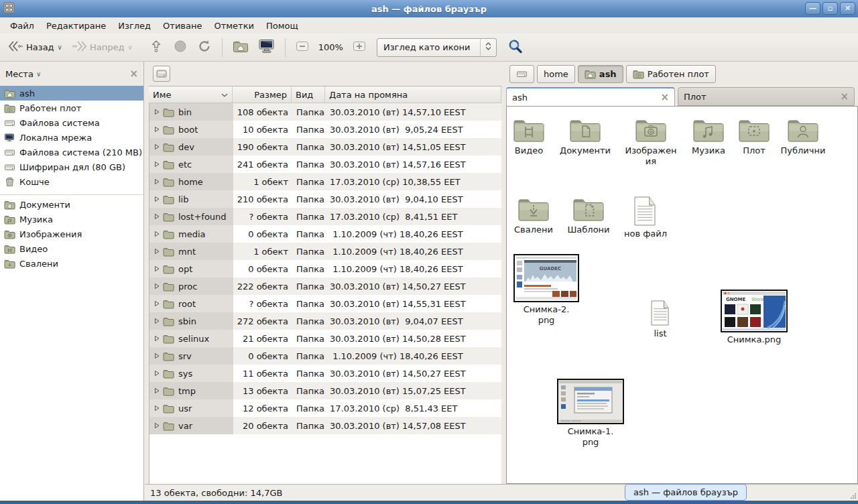 The height and width of the screenshot is (504, 858). Describe the element at coordinates (326, 147) in the screenshot. I see `table-row: dev190 обектаПапка30.03.2010 (вт) 14,51,…` at that location.